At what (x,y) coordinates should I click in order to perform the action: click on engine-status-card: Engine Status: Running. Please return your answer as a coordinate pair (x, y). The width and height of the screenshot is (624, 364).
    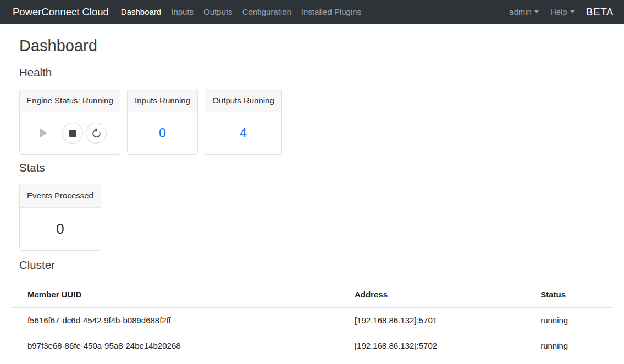
    Looking at the image, I should click on (70, 122).